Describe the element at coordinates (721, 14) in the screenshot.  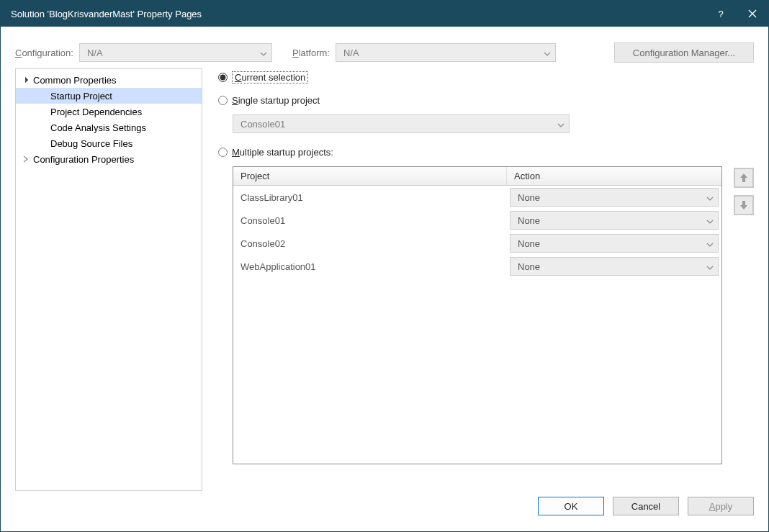
I see `help-button: ?` at that location.